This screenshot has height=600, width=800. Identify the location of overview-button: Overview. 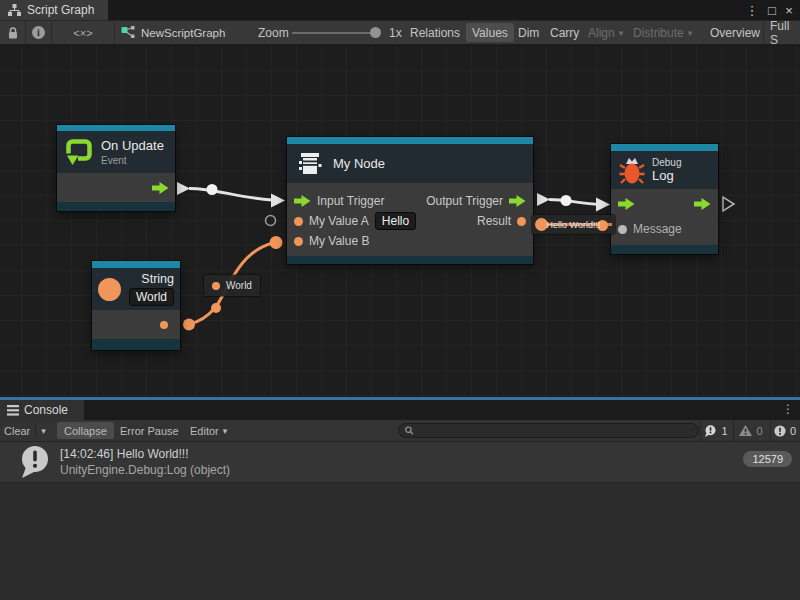
(735, 32).